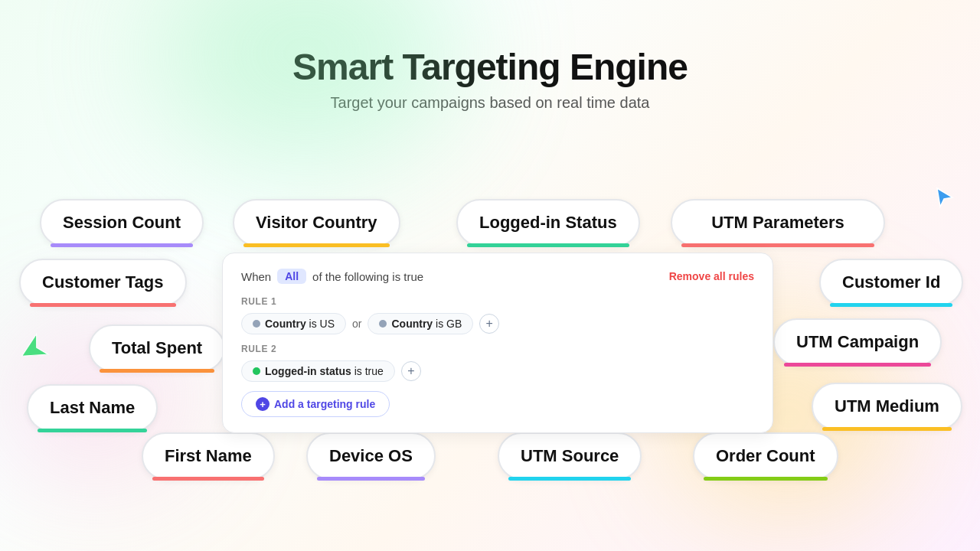 The image size is (980, 551). Describe the element at coordinates (34, 352) in the screenshot. I see `green-arrow-icon` at that location.